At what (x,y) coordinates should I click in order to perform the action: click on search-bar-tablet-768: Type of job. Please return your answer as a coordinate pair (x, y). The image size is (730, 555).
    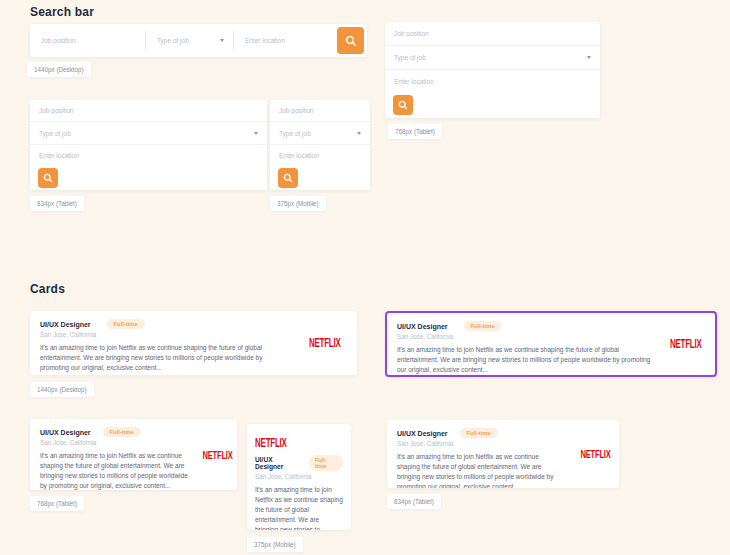
    Looking at the image, I should click on (492, 70).